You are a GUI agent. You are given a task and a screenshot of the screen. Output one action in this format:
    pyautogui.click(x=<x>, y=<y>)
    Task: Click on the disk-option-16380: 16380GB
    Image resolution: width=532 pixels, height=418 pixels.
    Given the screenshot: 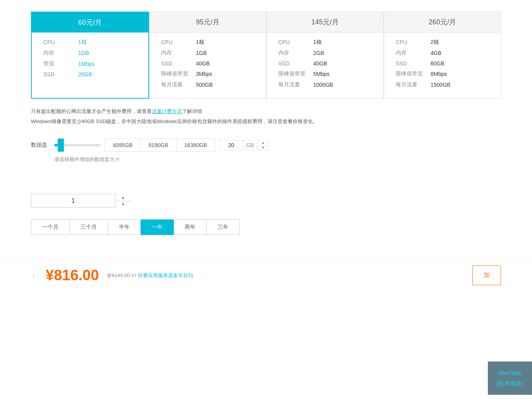 What is the action you would take?
    pyautogui.click(x=196, y=145)
    